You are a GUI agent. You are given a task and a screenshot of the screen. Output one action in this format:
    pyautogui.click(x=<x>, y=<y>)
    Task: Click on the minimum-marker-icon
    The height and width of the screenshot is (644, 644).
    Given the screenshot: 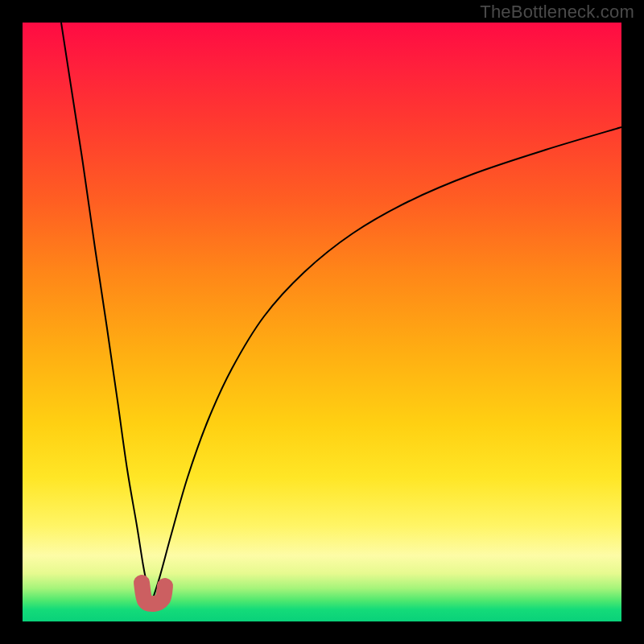 What is the action you would take?
    pyautogui.click(x=153, y=593)
    